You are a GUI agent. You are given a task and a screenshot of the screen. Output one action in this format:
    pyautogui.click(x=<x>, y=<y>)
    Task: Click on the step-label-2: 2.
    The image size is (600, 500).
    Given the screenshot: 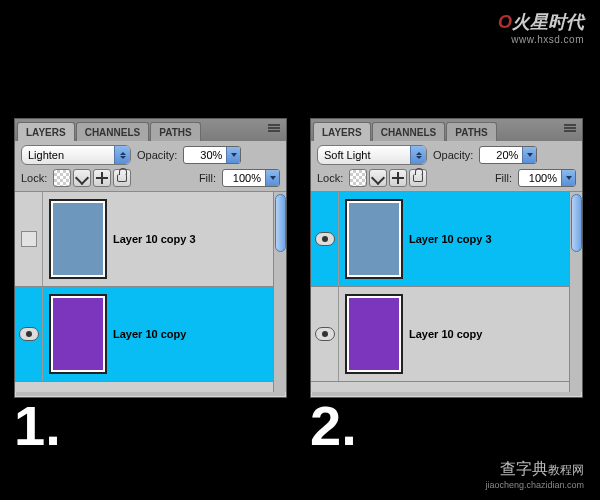 What is the action you would take?
    pyautogui.click(x=334, y=426)
    